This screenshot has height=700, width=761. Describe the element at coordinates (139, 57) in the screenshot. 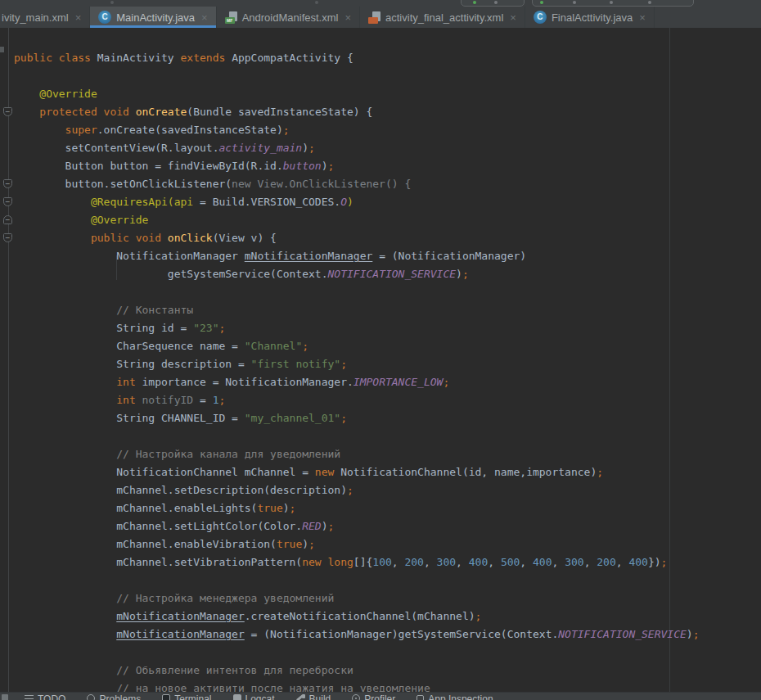

I see `code-token: MainActivity` at that location.